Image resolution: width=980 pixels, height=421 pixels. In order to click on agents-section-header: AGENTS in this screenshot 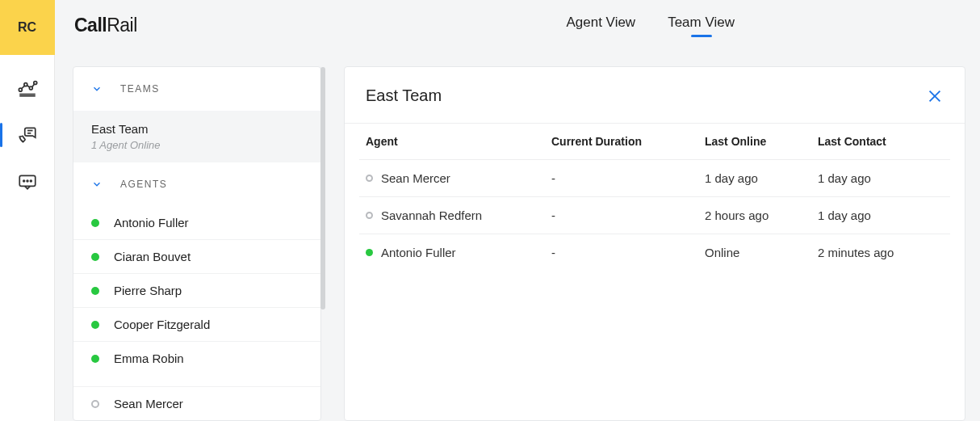, I will do `click(197, 184)`.